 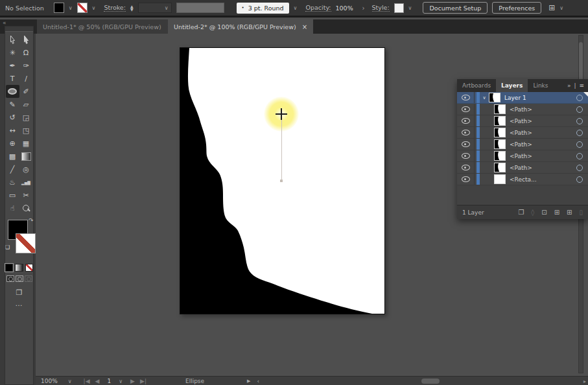 I want to click on stroke-proxy-swatch, so click(x=26, y=244).